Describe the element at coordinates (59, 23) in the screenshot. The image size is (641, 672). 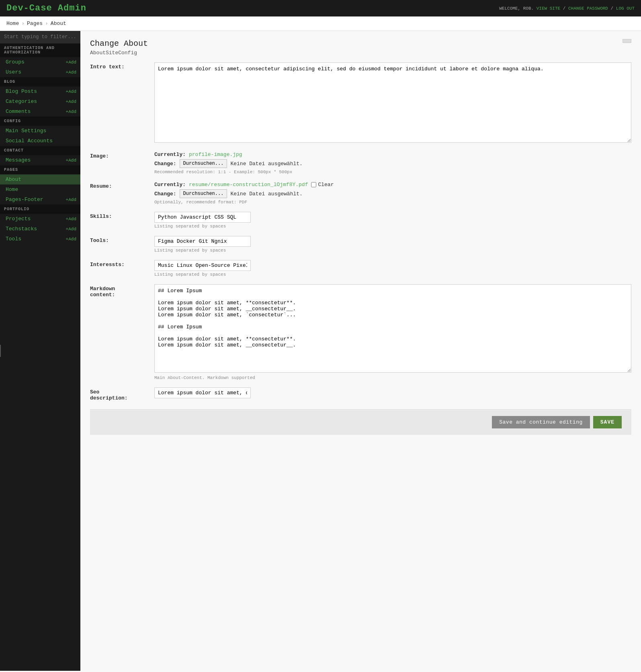
I see `breadcrumb-current: About` at that location.